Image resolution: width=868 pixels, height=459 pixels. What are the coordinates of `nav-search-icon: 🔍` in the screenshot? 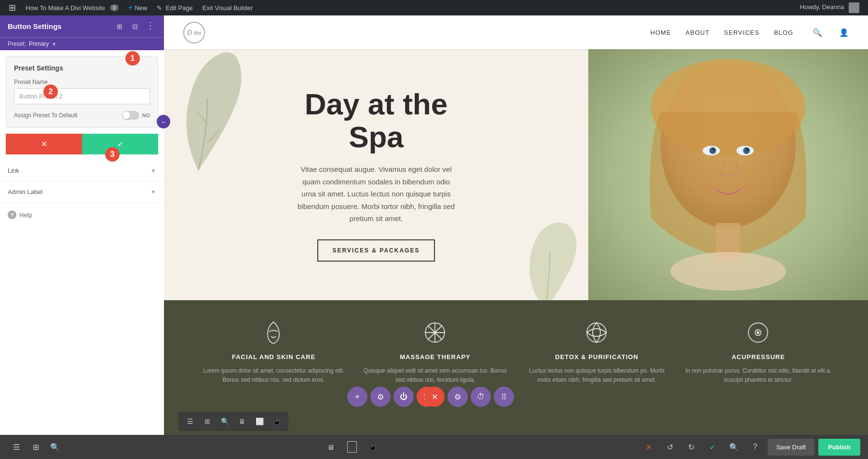 It's located at (817, 33).